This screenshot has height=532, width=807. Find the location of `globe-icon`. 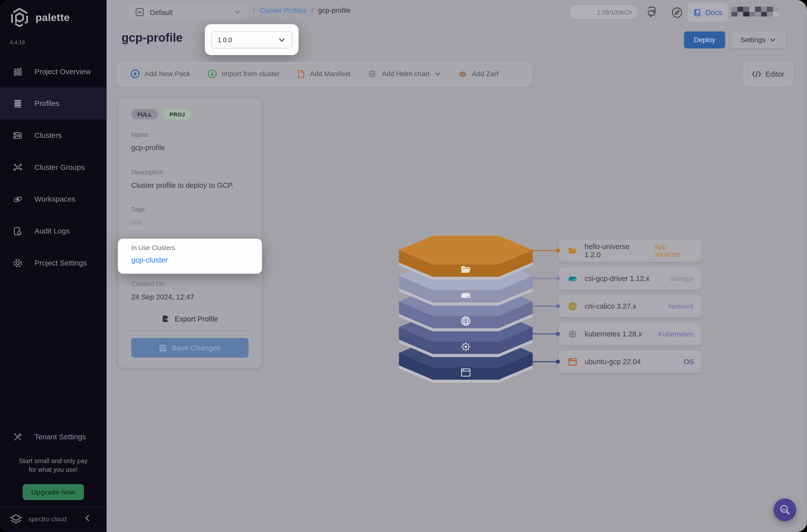

globe-icon is located at coordinates (466, 321).